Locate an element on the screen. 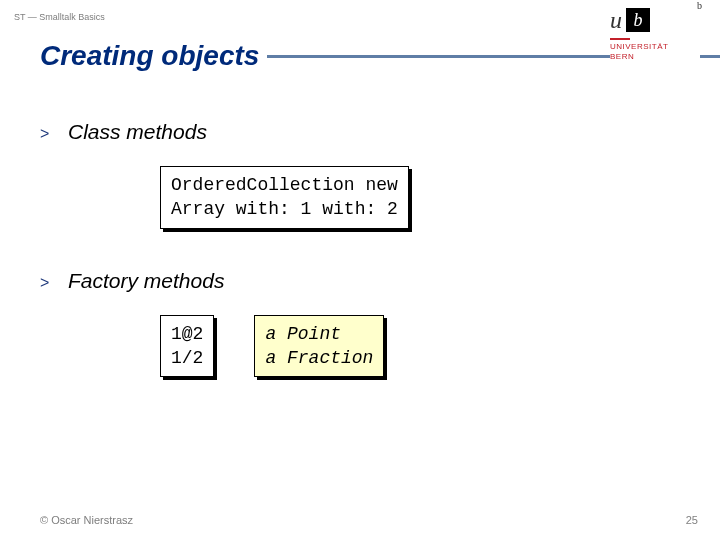  code-box: OrderedCollection new Array with: 1 with… is located at coordinates (284, 198).